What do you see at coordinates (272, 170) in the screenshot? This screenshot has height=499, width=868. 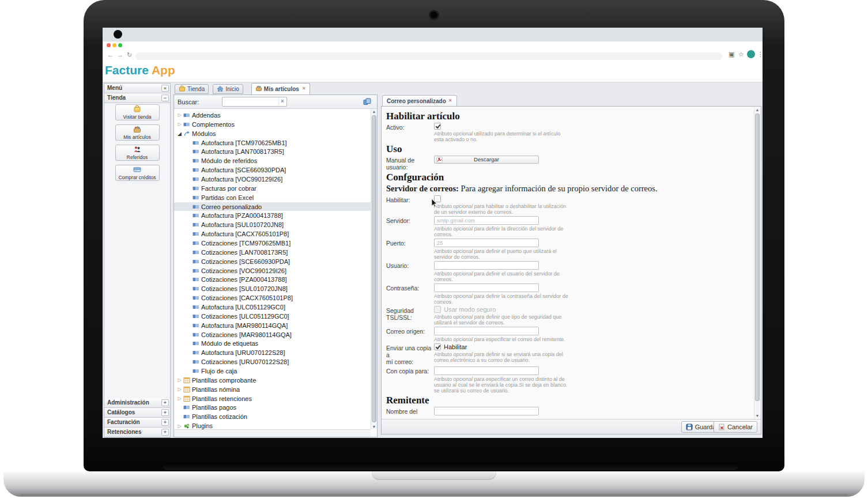 I see `tree-item-autofactura-sce660930pda-: Autofactura [SCE660930PDA]` at bounding box center [272, 170].